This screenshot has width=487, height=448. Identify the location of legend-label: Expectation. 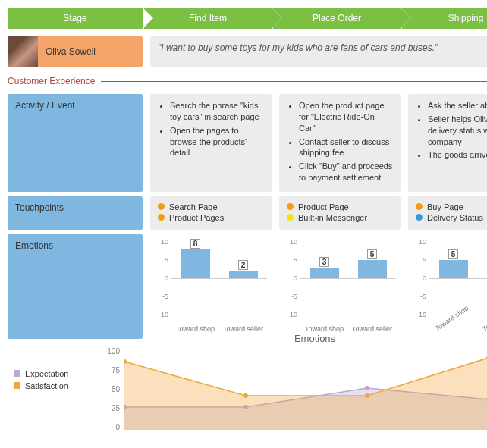
(47, 374).